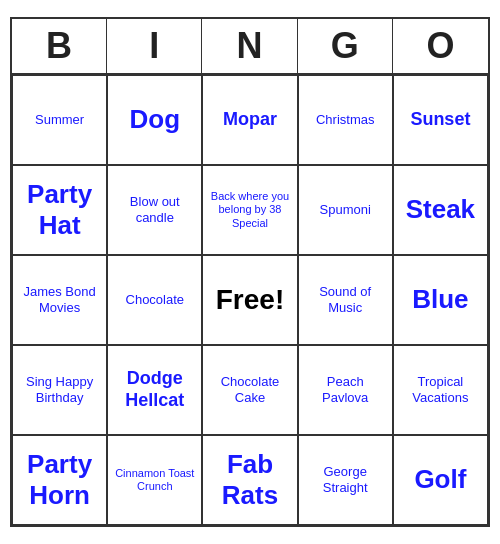  I want to click on bingo-cell: Peach Pavlova, so click(346, 390).